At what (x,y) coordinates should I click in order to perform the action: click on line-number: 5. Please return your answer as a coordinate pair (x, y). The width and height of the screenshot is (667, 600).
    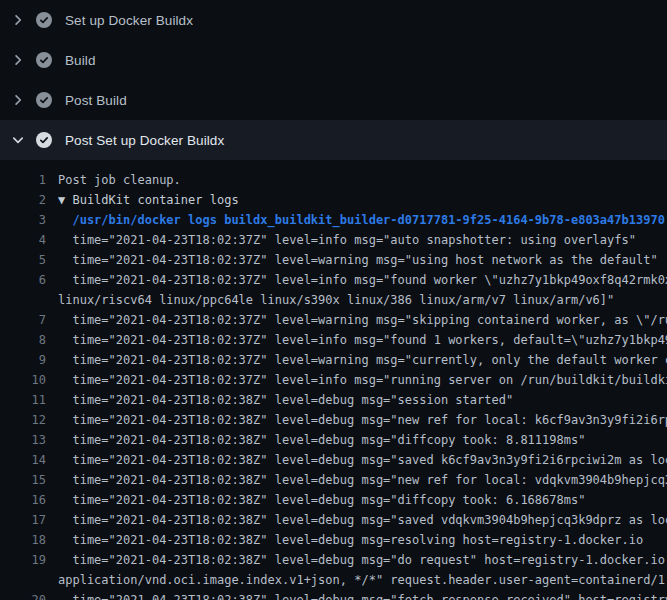
    Looking at the image, I should click on (23, 260).